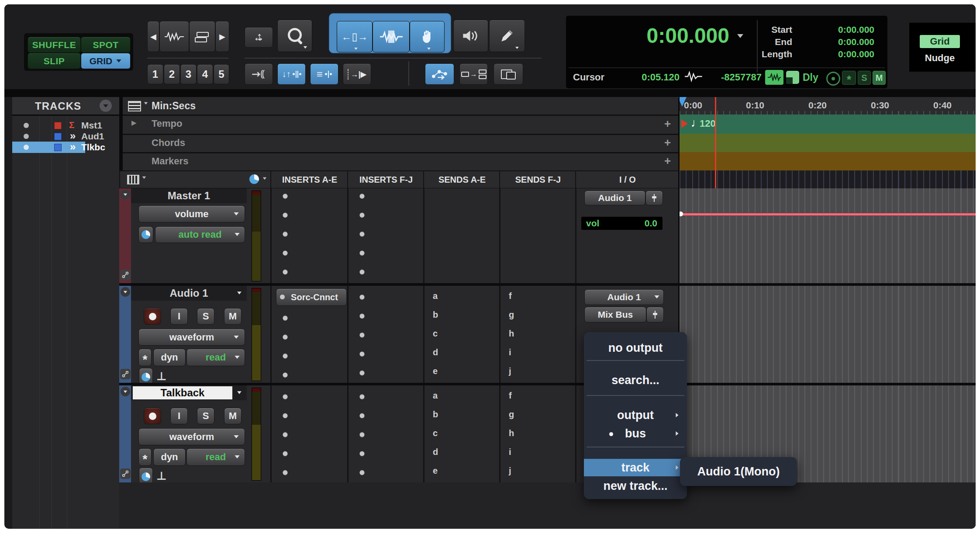  What do you see at coordinates (133, 180) in the screenshot?
I see `column-view-icon` at bounding box center [133, 180].